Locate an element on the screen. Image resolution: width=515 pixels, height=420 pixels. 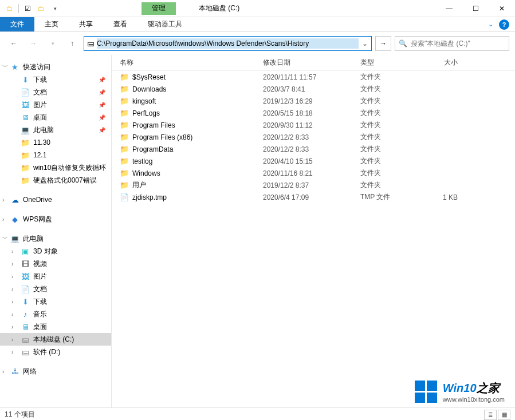
qat-properties-icon: ☑ is located at coordinates (27, 9).